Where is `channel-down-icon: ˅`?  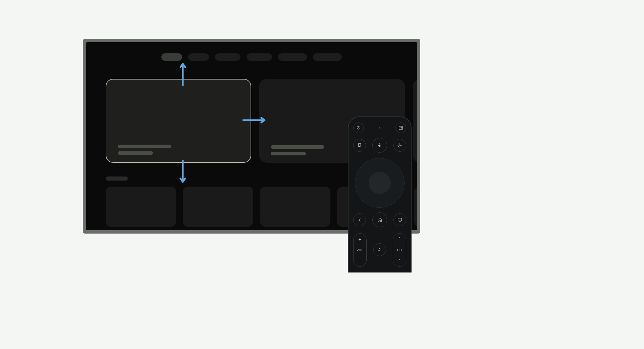 channel-down-icon: ˅ is located at coordinates (399, 261).